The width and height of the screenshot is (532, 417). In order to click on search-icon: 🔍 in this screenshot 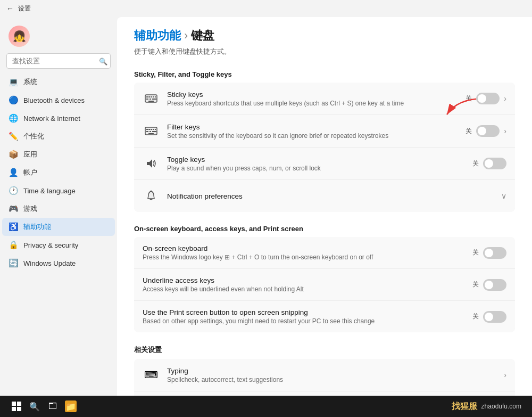, I will do `click(103, 61)`.